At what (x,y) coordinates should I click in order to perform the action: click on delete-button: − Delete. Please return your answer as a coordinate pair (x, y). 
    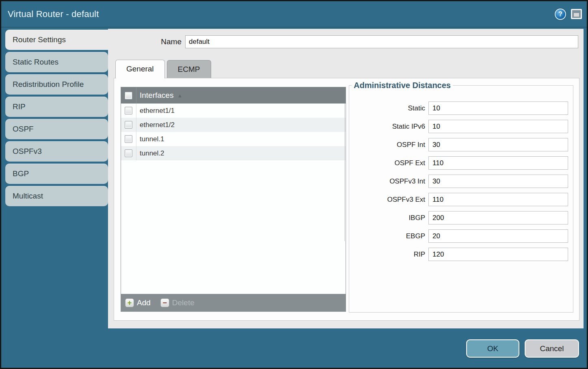
    Looking at the image, I should click on (177, 303).